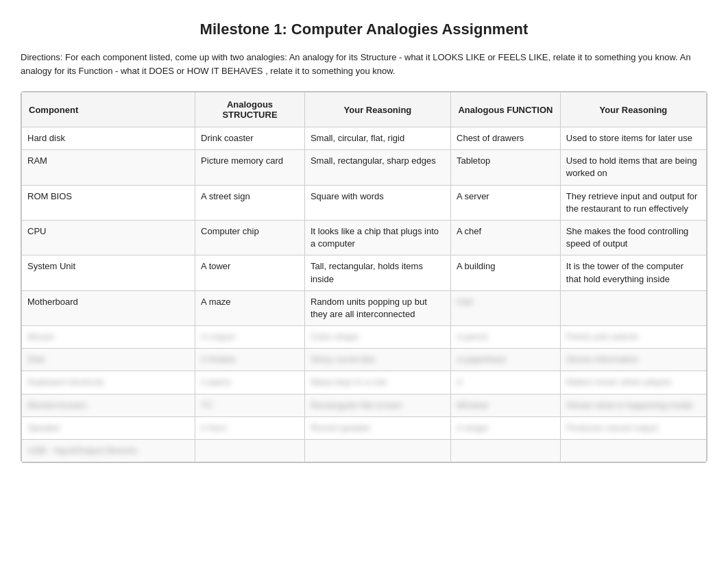 This screenshot has height=563, width=728. Describe the element at coordinates (377, 203) in the screenshot. I see `cell-r2-c2: Square with words` at that location.